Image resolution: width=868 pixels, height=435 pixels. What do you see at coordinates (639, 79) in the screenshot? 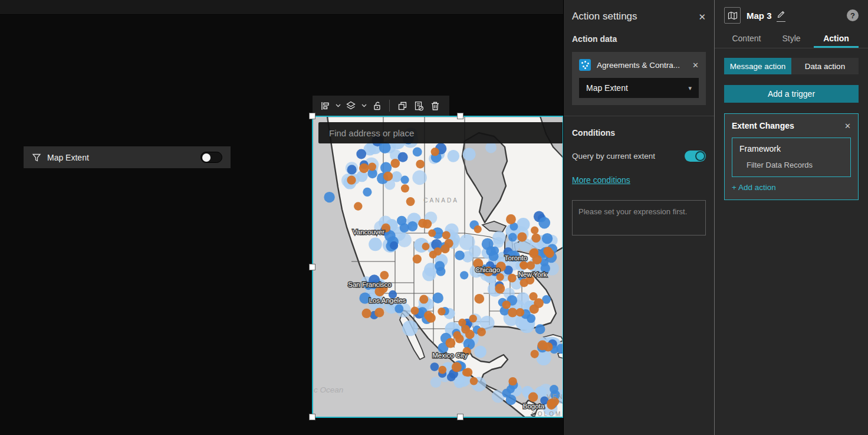
I see `action-dataset-card: Agreements & Contra... ✕ Map Extent ▾` at bounding box center [639, 79].